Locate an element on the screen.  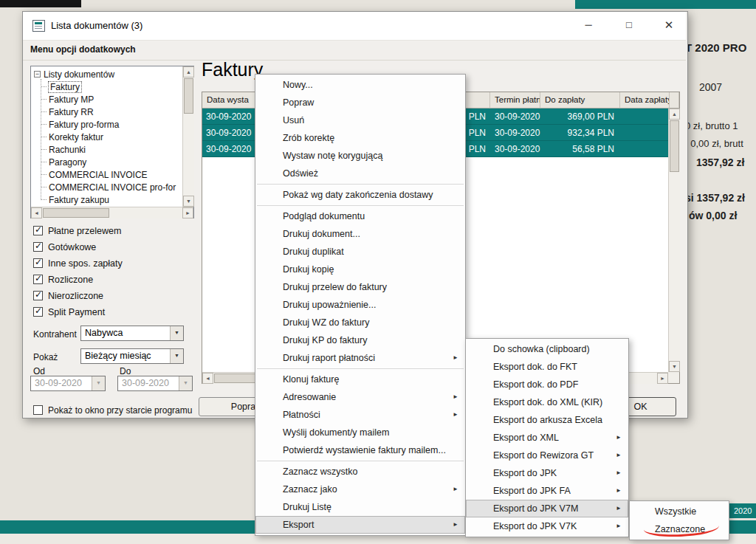
column-header-data-zaplaty: Data zapłaty is located at coordinates (645, 100).